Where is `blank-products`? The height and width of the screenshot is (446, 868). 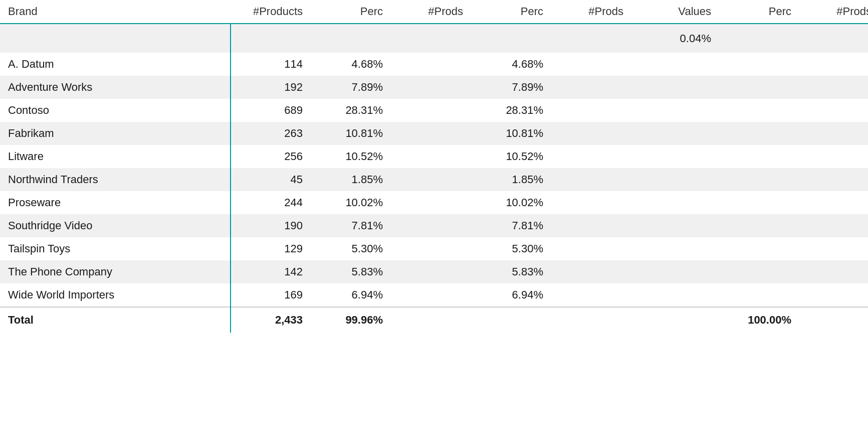
blank-products is located at coordinates (271, 38).